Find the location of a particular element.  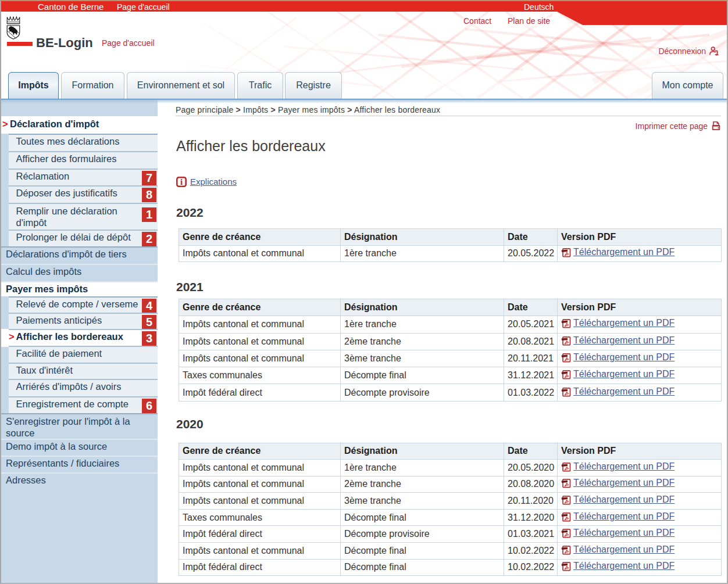

svg-text: i is located at coordinates (181, 182).